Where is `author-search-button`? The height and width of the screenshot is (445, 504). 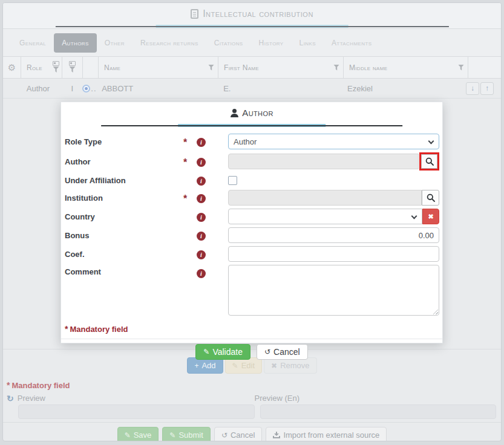
author-search-button is located at coordinates (430, 161).